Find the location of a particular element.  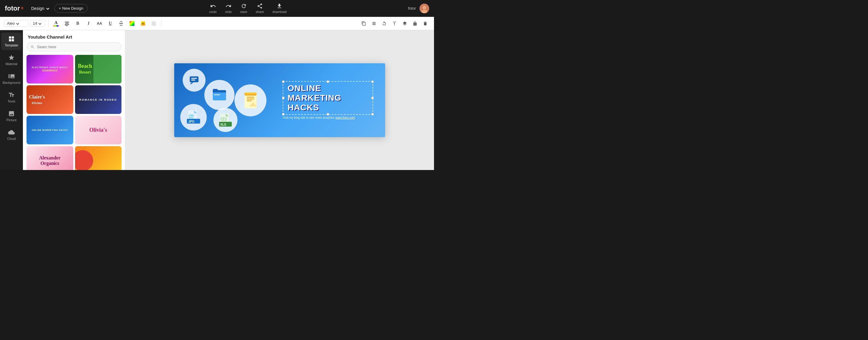

layers-button is located at coordinates (405, 24).